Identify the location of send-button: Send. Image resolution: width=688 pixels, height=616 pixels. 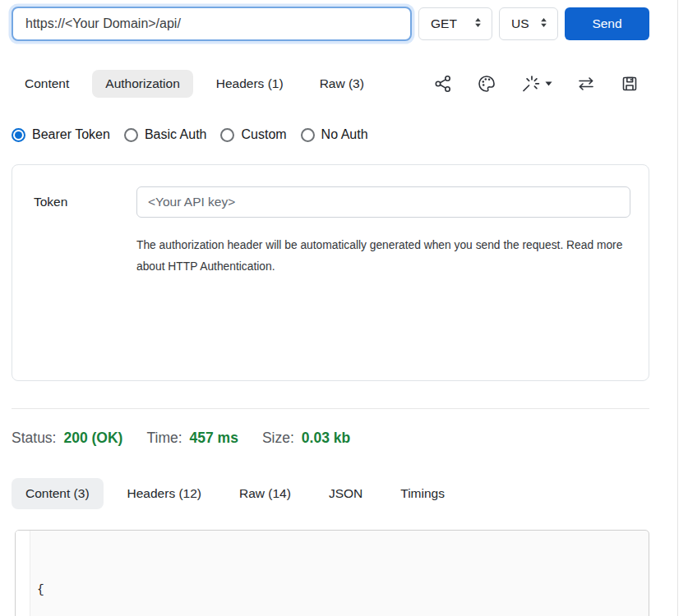
(607, 24).